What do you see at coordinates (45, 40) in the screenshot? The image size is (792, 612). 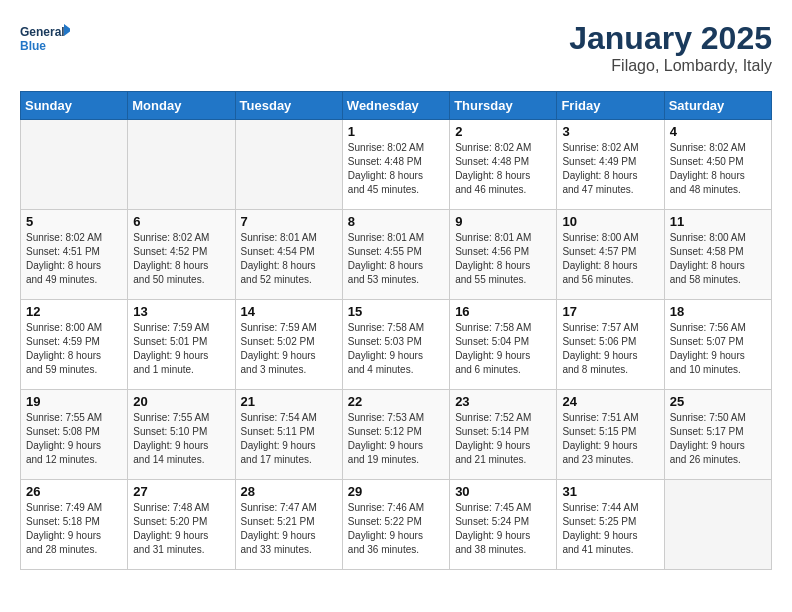 I see `logo: General Blue` at bounding box center [45, 40].